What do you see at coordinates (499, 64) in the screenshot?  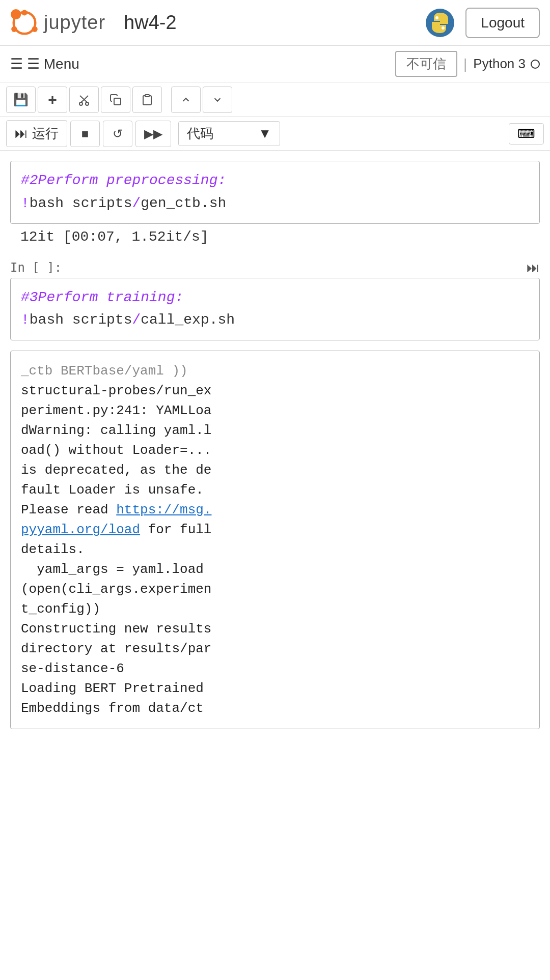 I see `kernel-label: Python 3` at bounding box center [499, 64].